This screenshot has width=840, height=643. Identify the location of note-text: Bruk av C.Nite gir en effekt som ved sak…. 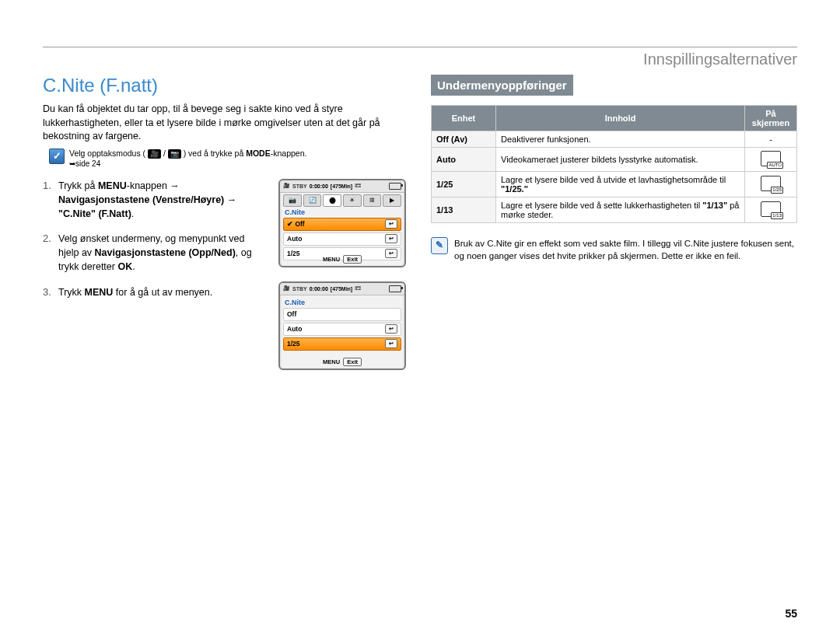
(625, 250).